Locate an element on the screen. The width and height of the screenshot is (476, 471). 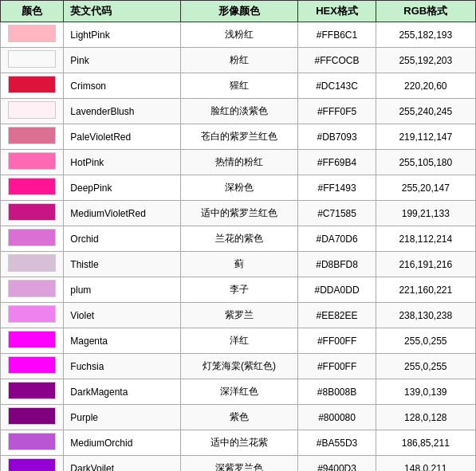
table-row: plum李子#DDA0DD221,160,221 is located at coordinates (238, 290).